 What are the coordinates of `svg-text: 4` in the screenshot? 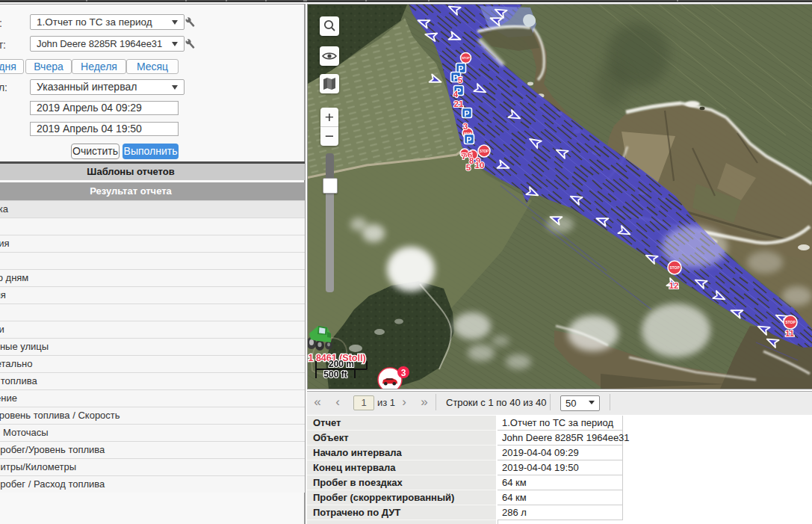 It's located at (456, 94).